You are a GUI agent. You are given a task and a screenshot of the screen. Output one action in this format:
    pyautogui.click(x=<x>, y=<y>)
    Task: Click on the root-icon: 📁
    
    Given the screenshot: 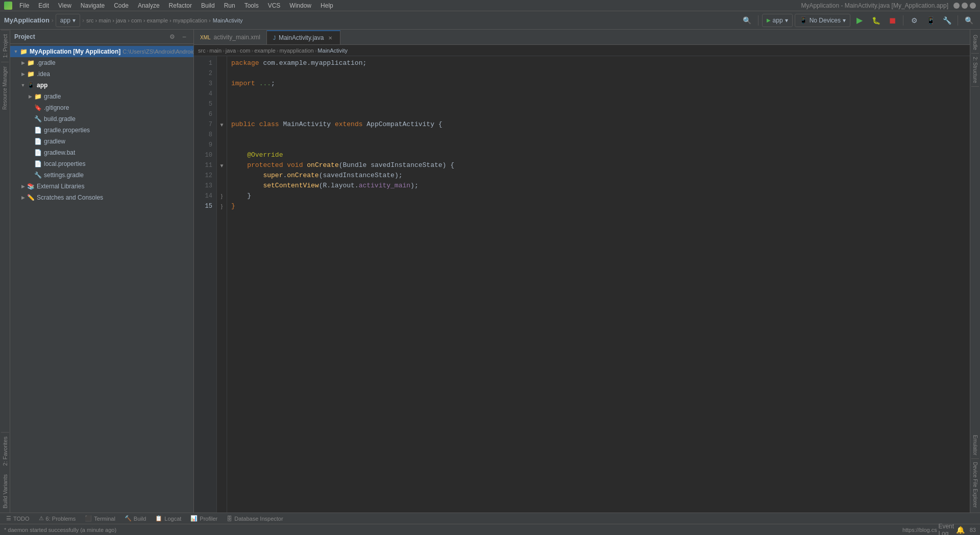 What is the action you would take?
    pyautogui.click(x=23, y=52)
    